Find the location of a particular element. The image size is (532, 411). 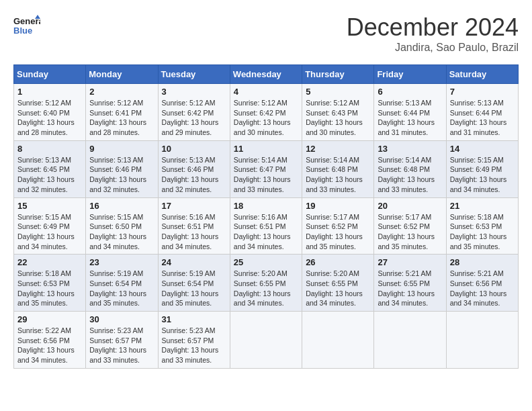

day-info: Sunrise: 5:12 AM Sunset: 6:40 PM Dayligh… is located at coordinates (50, 118).